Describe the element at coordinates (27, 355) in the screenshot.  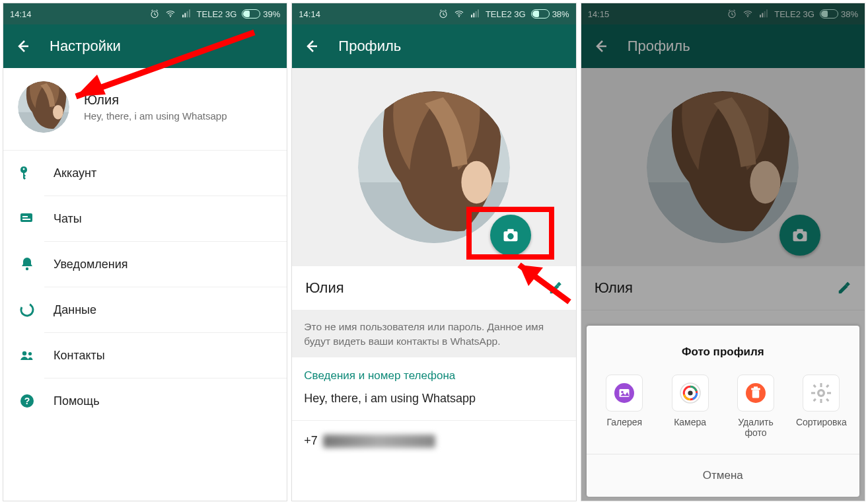
I see `contacts-icon` at that location.